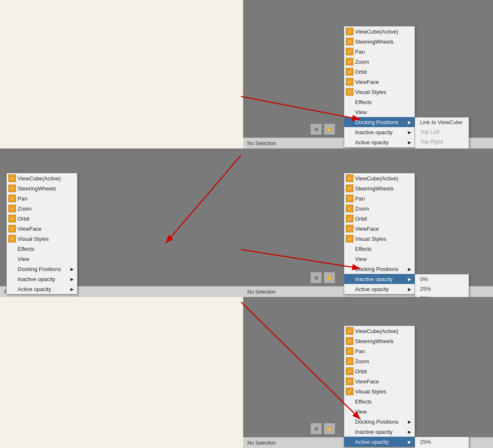 Image resolution: width=493 pixels, height=448 pixels. Describe the element at coordinates (442, 279) in the screenshot. I see `submenu-0pct: 0%` at that location.